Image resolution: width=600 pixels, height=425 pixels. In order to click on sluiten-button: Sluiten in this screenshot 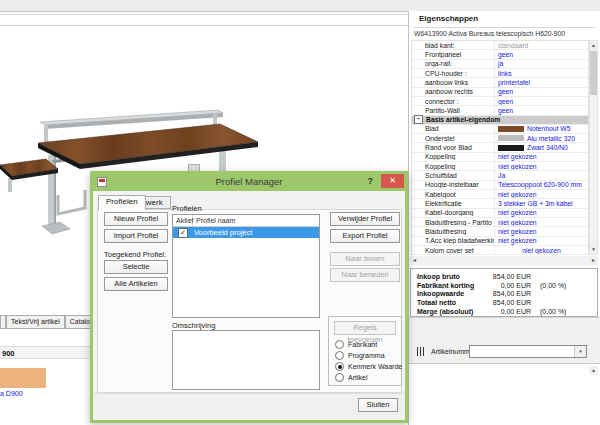, I will do `click(378, 405)`.